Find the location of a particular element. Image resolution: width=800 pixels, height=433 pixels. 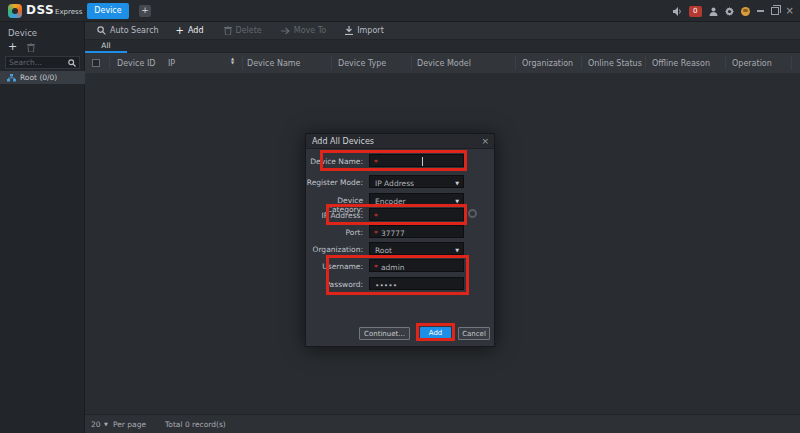

alarm-speaker-icon is located at coordinates (678, 12).